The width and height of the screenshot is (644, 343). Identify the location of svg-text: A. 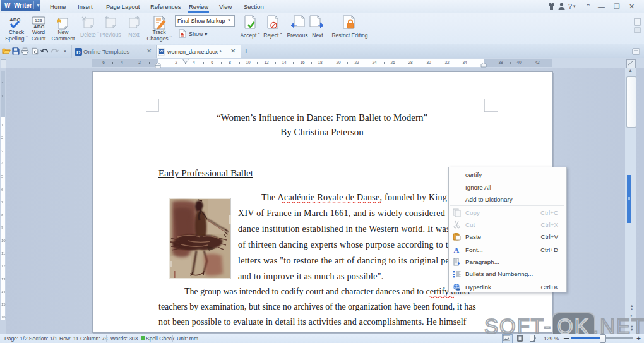
(457, 250).